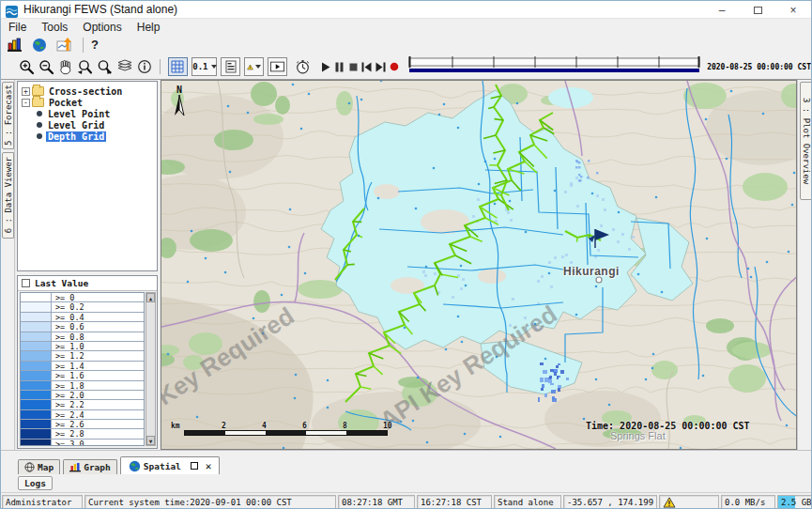  What do you see at coordinates (66, 45) in the screenshot?
I see `timeseries-display-icon` at bounding box center [66, 45].